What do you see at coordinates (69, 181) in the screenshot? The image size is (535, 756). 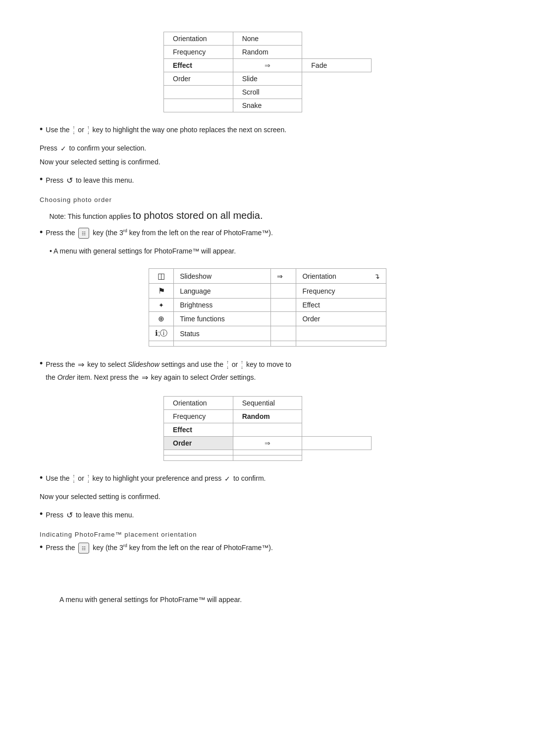 I see `back-icon: ↺` at bounding box center [69, 181].